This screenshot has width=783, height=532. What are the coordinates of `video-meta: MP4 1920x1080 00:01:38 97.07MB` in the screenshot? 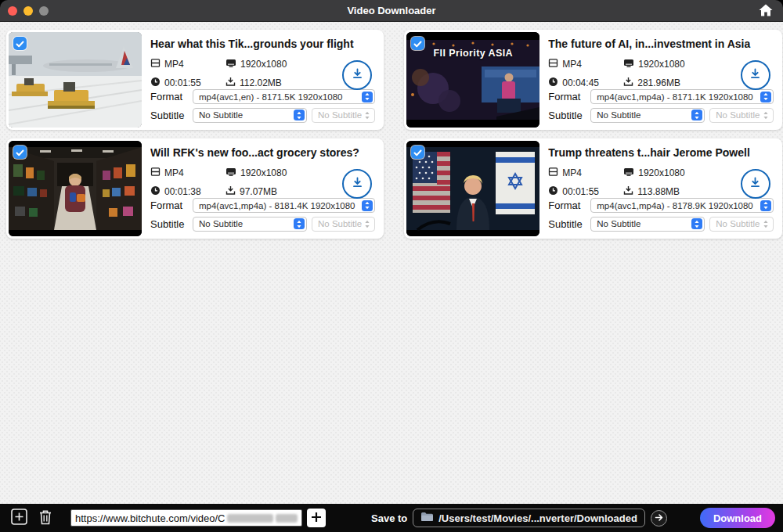 It's located at (239, 182).